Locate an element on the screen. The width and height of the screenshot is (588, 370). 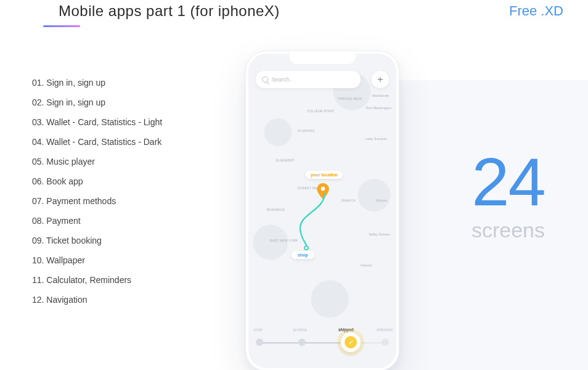
count-label: screens is located at coordinates (508, 231).